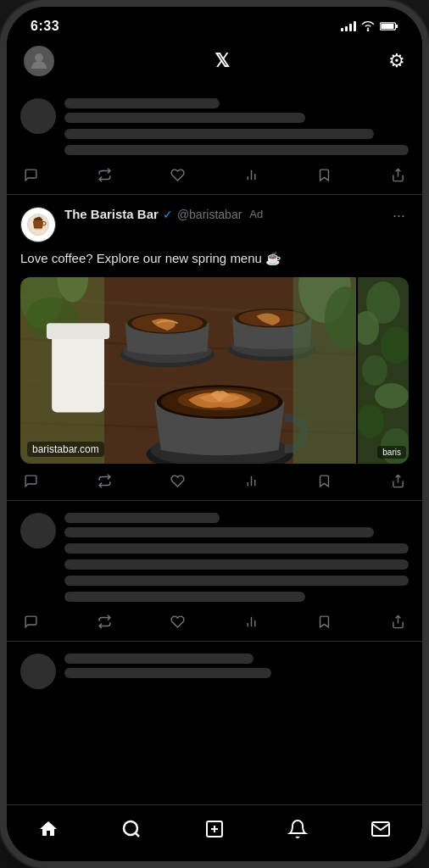  Describe the element at coordinates (48, 829) in the screenshot. I see `home-icon` at that location.